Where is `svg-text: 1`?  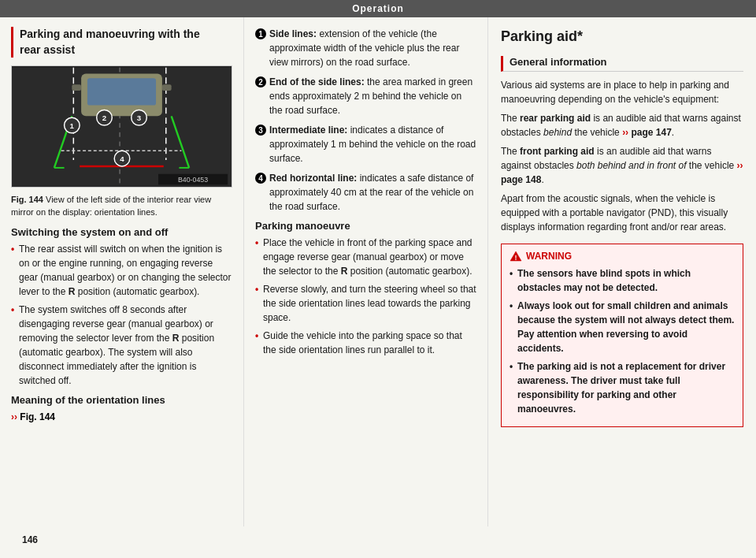 svg-text: 1 is located at coordinates (72, 126).